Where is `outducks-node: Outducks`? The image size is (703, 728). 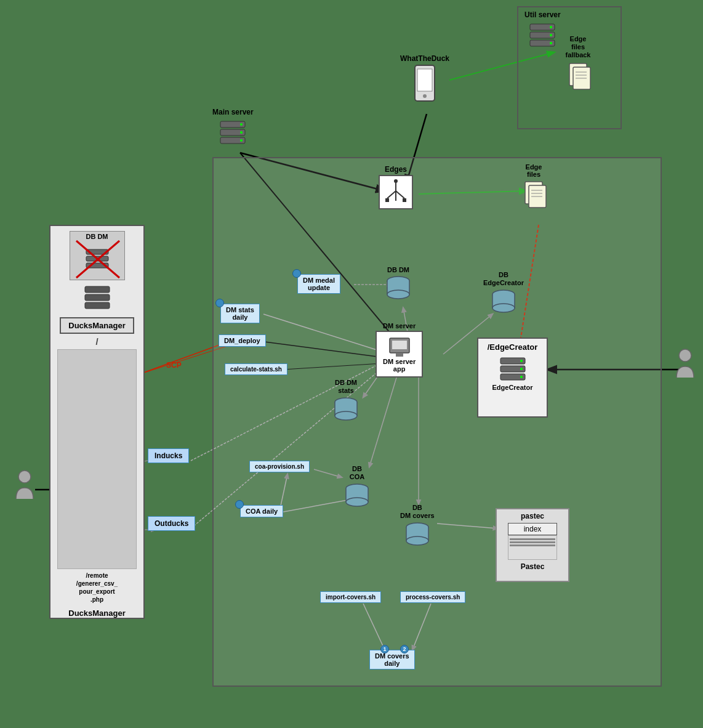 outducks-node: Outducks is located at coordinates (171, 524).